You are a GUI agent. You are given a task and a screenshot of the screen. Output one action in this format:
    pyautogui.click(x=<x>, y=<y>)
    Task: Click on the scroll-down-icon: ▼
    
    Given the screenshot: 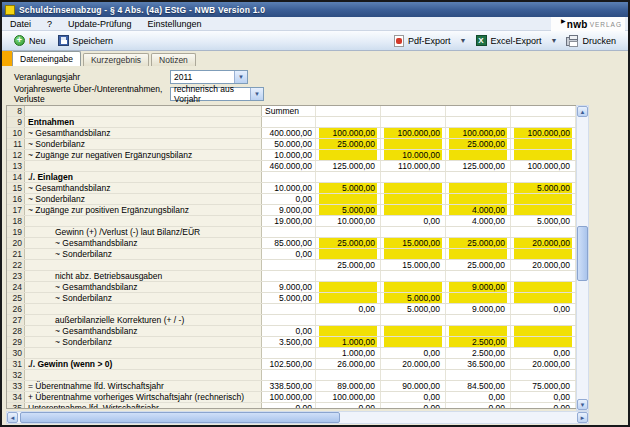 What is the action you would take?
    pyautogui.click(x=582, y=404)
    